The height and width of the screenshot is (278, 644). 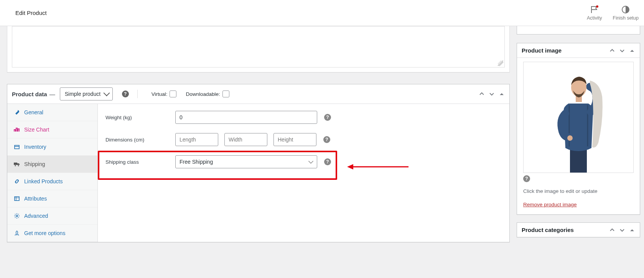 What do you see at coordinates (578, 129) in the screenshot?
I see `product-image-panel: Product image` at bounding box center [578, 129].